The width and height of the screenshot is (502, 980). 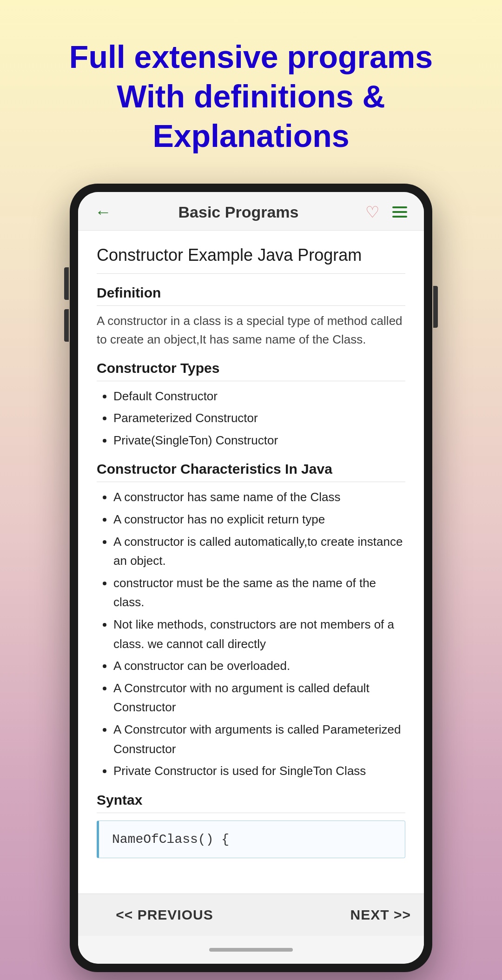 I want to click on next-button: NEXT >>, so click(x=337, y=915).